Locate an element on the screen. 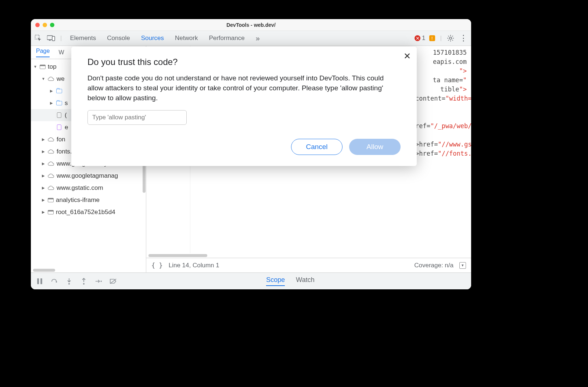  tree-label: top is located at coordinates (52, 67).